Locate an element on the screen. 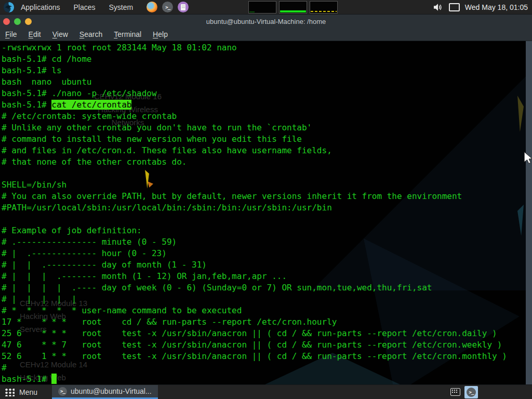 Image resolution: width=532 pixels, height=399 pixels. terminal-line: bash nano ubuntu is located at coordinates (263, 82).